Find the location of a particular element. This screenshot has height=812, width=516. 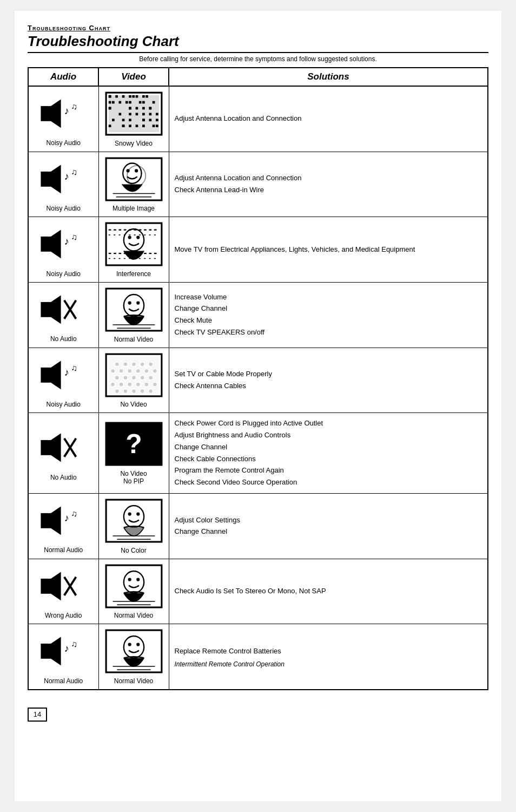

solutions-cell-8: Replace Remote Control Batteries Intermi… is located at coordinates (328, 657).